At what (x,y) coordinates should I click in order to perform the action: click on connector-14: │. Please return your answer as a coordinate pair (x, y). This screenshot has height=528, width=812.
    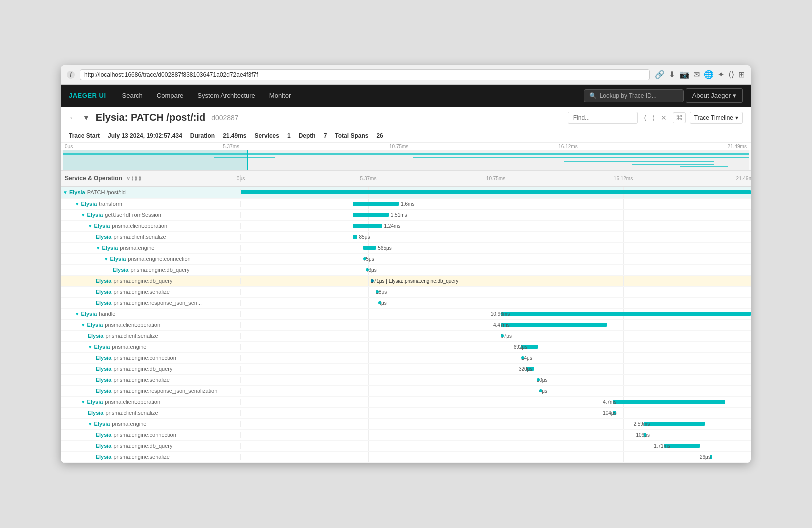
    Looking at the image, I should click on (86, 336).